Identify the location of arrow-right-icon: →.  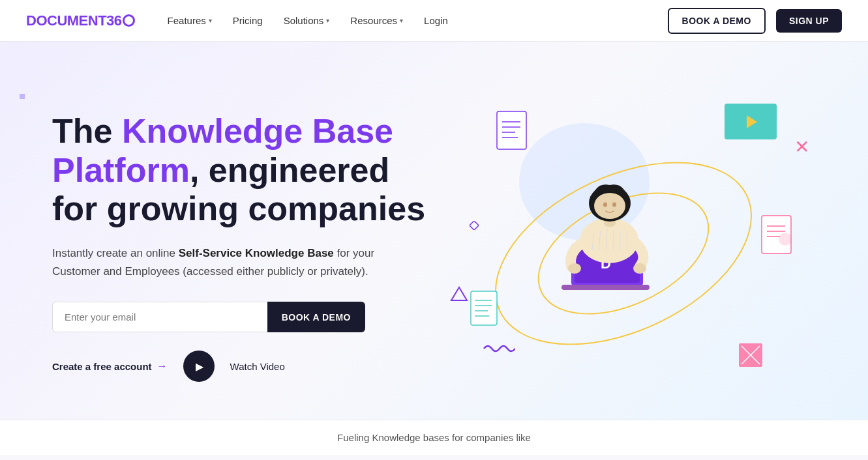
(162, 366).